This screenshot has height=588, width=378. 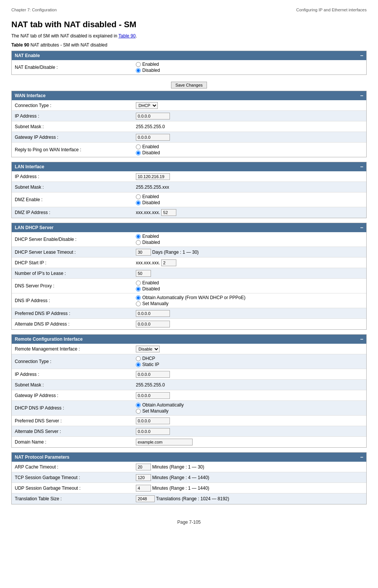 I want to click on wan-connection-type-value: DHCP, so click(x=250, y=105).